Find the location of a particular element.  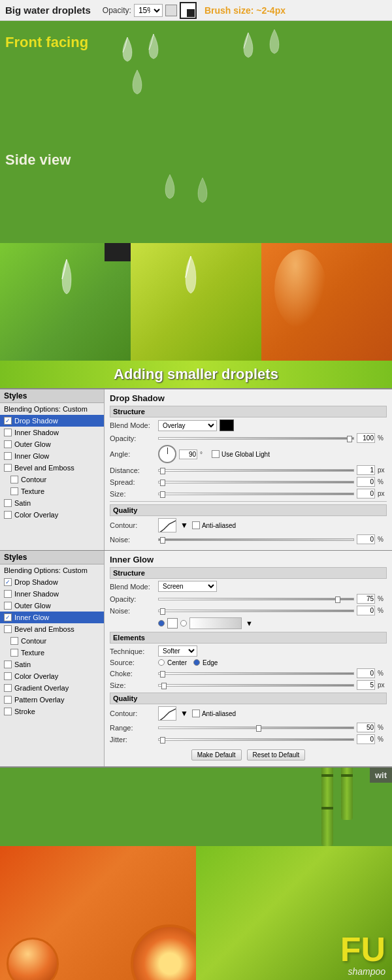

texture-item-1: Texture is located at coordinates (52, 491).